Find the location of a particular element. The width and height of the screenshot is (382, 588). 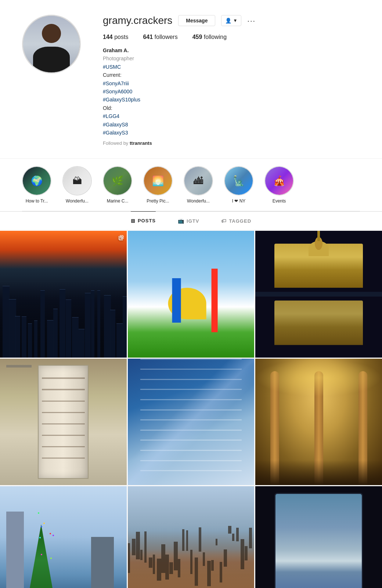

highlight-thumb-6: 🗽 is located at coordinates (239, 181).